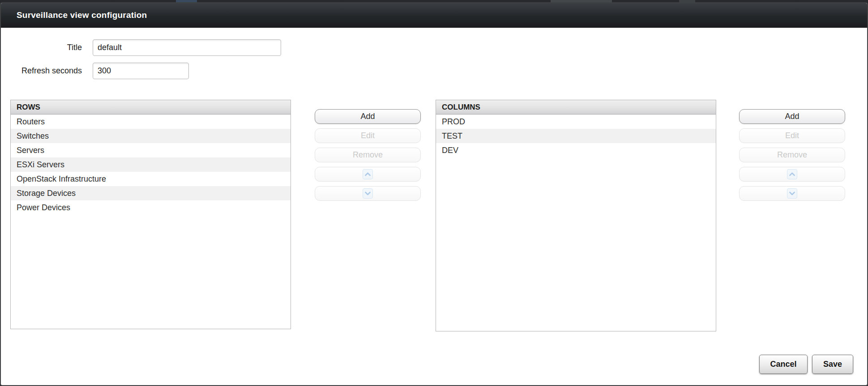 The image size is (868, 386). I want to click on title-input, so click(187, 47).